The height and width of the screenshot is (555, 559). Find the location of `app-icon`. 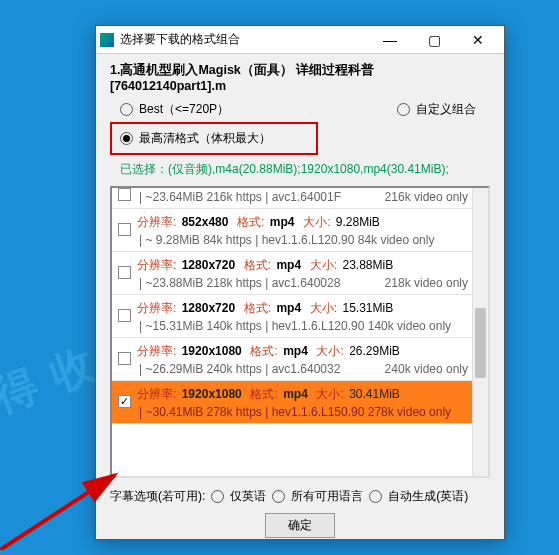

app-icon is located at coordinates (107, 40).